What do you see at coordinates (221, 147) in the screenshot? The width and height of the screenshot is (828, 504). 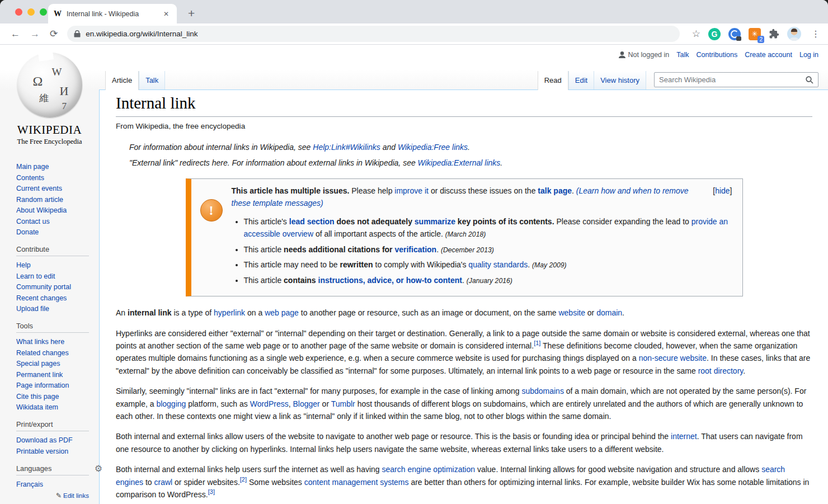 I see `text-run: For information about internal links in …` at bounding box center [221, 147].